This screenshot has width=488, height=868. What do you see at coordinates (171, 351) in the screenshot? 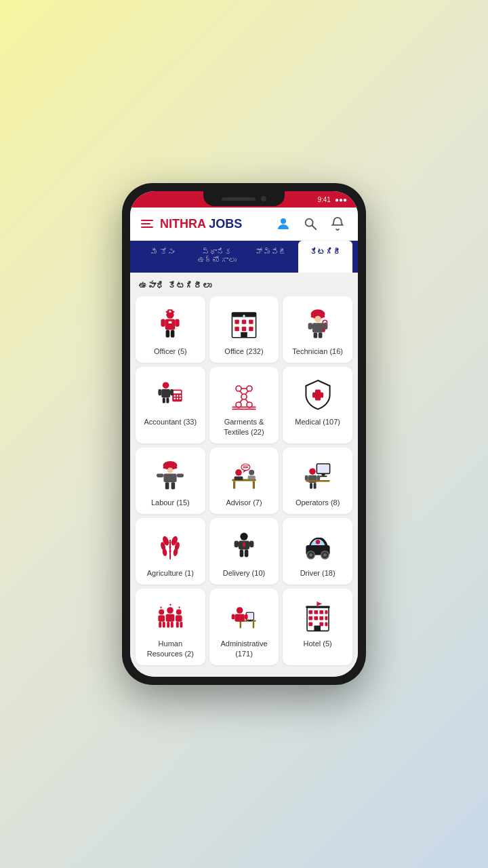
I see `officer-label: Officer (5)` at bounding box center [171, 351].